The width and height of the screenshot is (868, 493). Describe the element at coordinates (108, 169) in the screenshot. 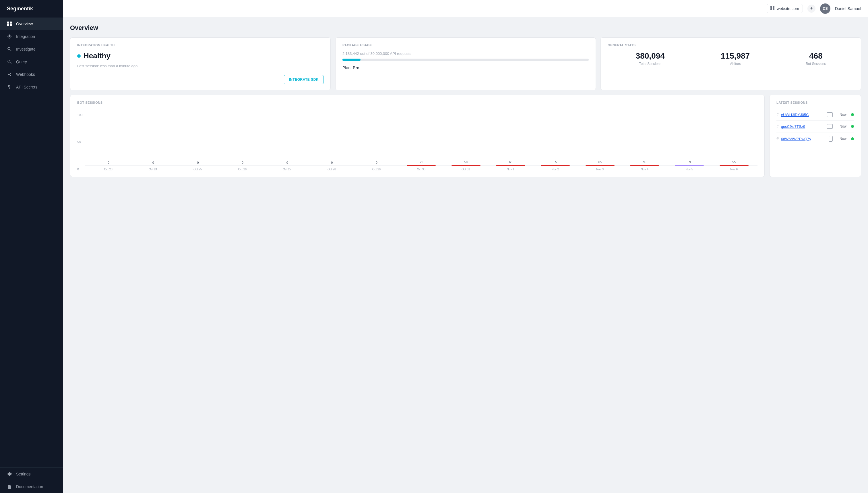

I see `x-label: Oct 23` at that location.